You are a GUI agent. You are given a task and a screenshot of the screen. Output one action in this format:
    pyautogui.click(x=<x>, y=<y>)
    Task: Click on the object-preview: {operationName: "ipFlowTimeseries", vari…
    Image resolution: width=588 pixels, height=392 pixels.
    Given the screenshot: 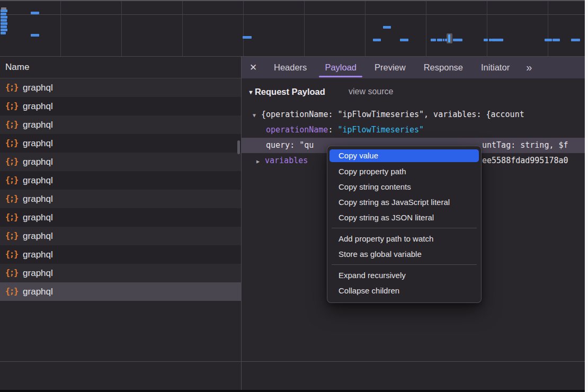 What is the action you would take?
    pyautogui.click(x=393, y=114)
    